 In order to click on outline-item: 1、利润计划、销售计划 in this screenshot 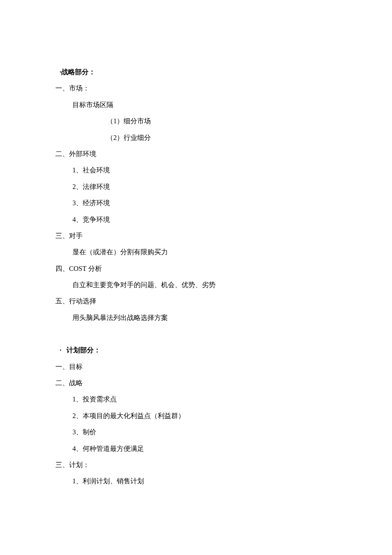, I will do `click(205, 481)`.